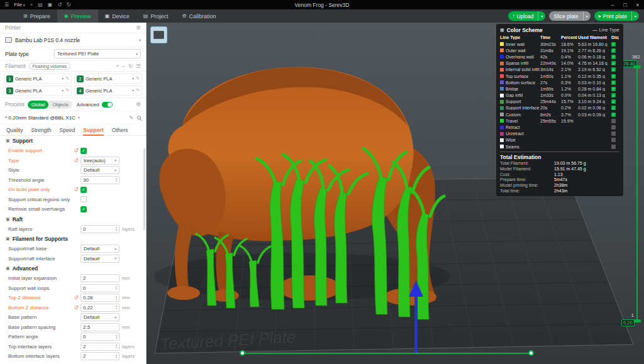  What do you see at coordinates (50, 67) in the screenshot?
I see `flushing-volumes-button: Flushing volumes` at bounding box center [50, 67].